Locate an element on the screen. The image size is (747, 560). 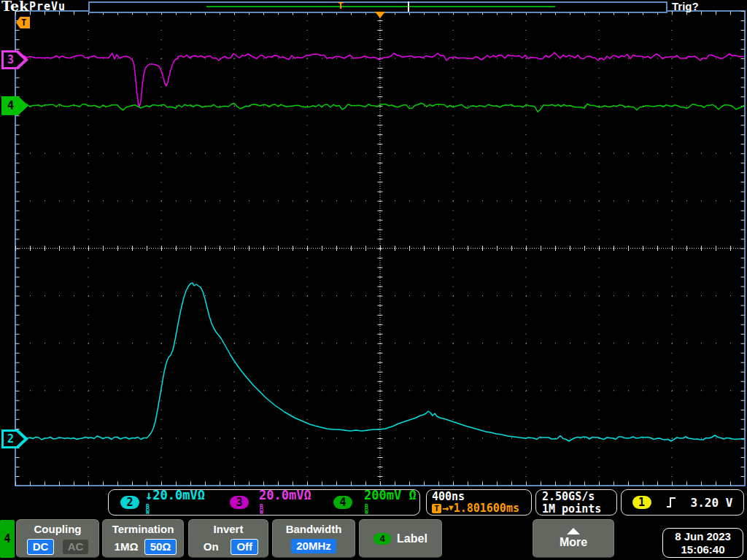
channel2-position-marker: 2 is located at coordinates (15, 439).